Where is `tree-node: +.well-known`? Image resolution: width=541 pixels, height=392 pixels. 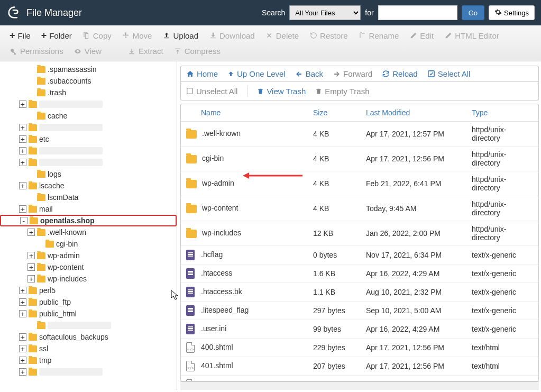
tree-node: +.well-known is located at coordinates (88, 232).